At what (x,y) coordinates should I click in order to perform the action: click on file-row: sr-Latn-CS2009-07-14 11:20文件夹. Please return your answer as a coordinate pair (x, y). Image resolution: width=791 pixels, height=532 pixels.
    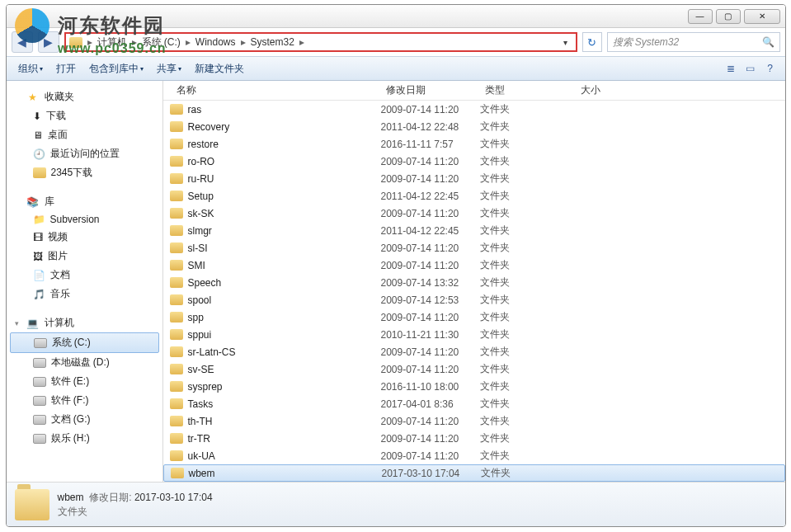
    Looking at the image, I should click on (474, 351).